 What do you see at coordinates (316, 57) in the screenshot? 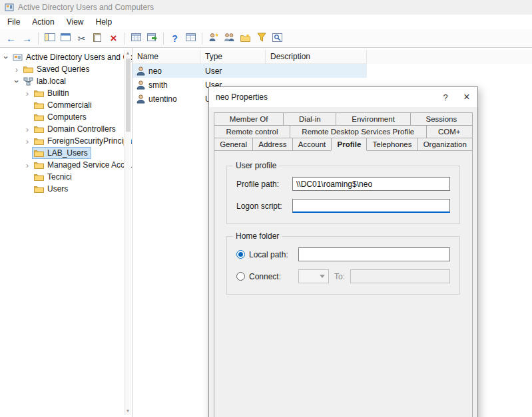
I see `column-header-description: Description` at bounding box center [316, 57].